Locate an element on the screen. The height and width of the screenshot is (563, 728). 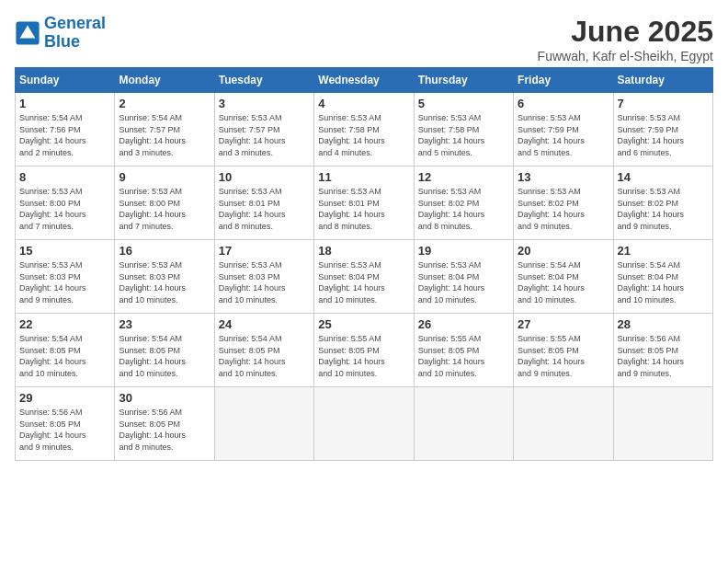
day-number: 25 is located at coordinates (364, 324).